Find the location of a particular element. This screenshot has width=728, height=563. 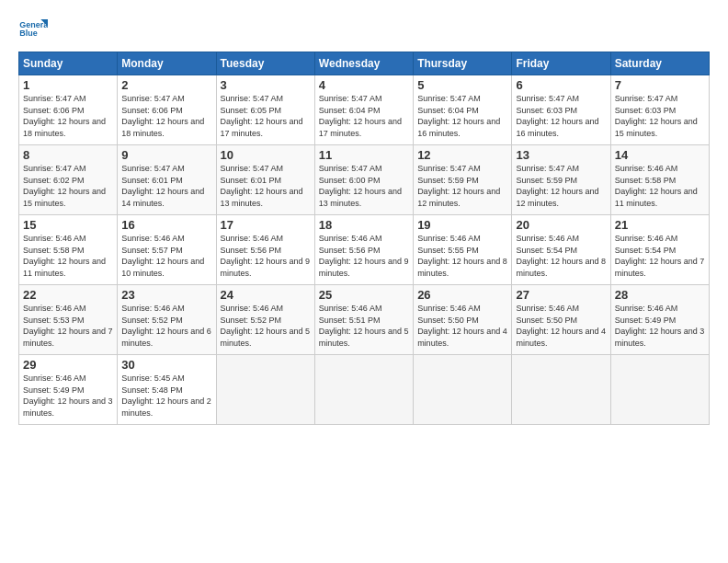

day-info: Sunrise: 5:46 AMSunset: 5:51 PMDaylight:… is located at coordinates (364, 326).